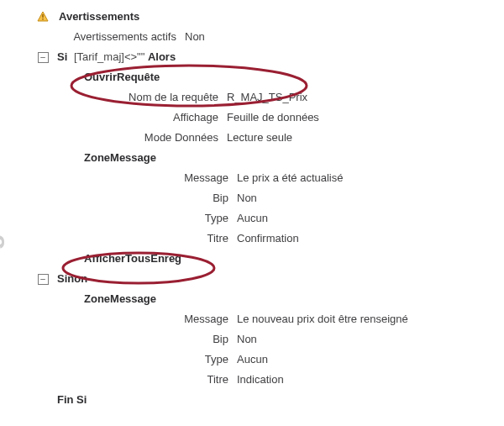 This screenshot has height=426, width=504. What do you see at coordinates (260, 37) in the screenshot?
I see `arg-row: Avertissements actifs Non` at bounding box center [260, 37].